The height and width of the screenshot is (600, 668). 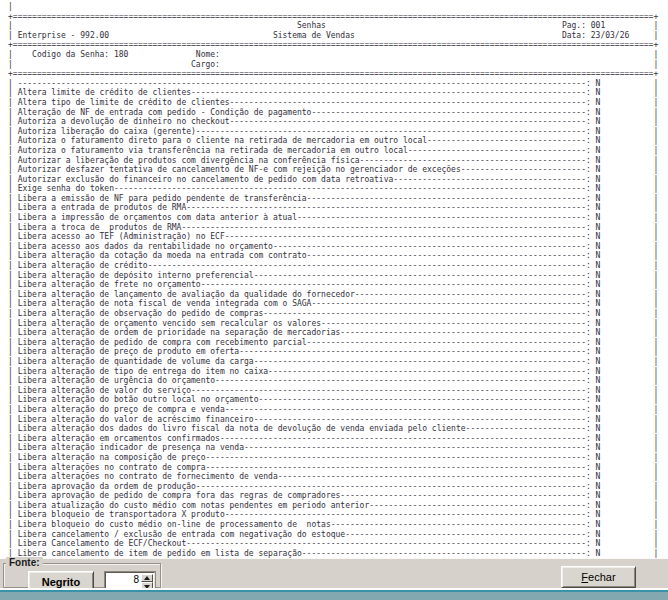 I want to click on permission-row: | --------------------------------------…, so click(x=338, y=84).